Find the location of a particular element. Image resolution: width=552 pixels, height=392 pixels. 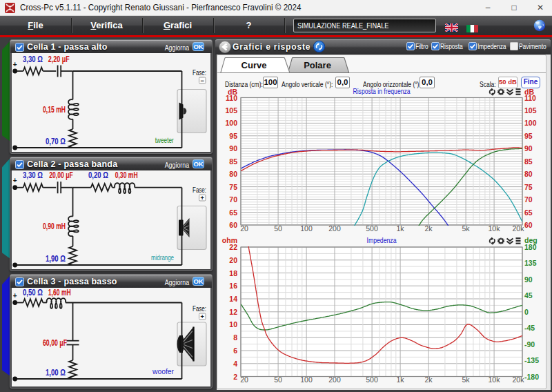

svg-text: 0 is located at coordinates (526, 312).